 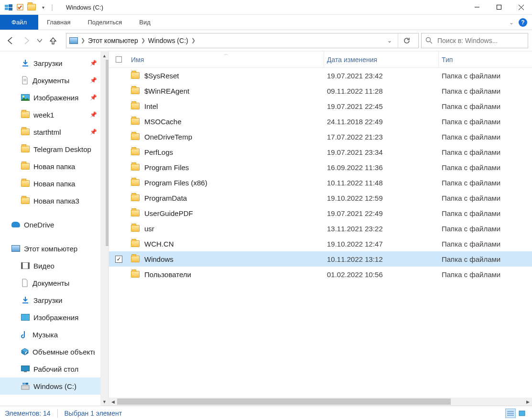 I want to click on view-details-button, so click(x=510, y=413).